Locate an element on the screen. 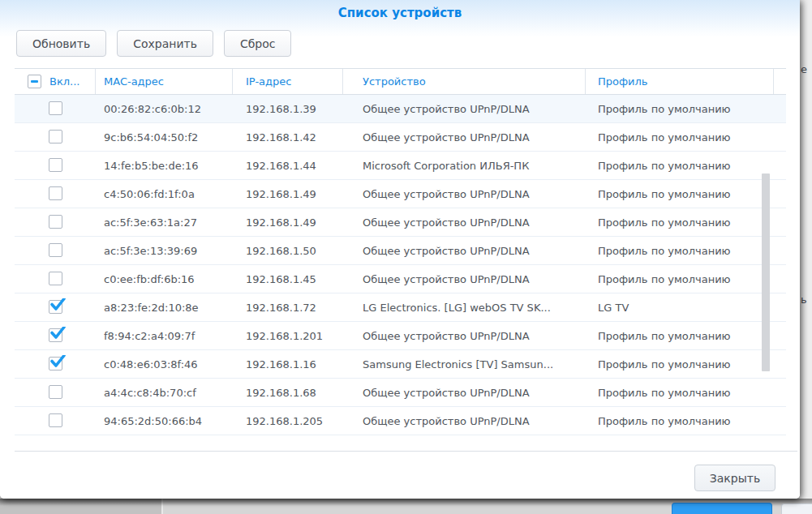 The height and width of the screenshot is (514, 812). profile-cell: LG TV is located at coordinates (680, 308).